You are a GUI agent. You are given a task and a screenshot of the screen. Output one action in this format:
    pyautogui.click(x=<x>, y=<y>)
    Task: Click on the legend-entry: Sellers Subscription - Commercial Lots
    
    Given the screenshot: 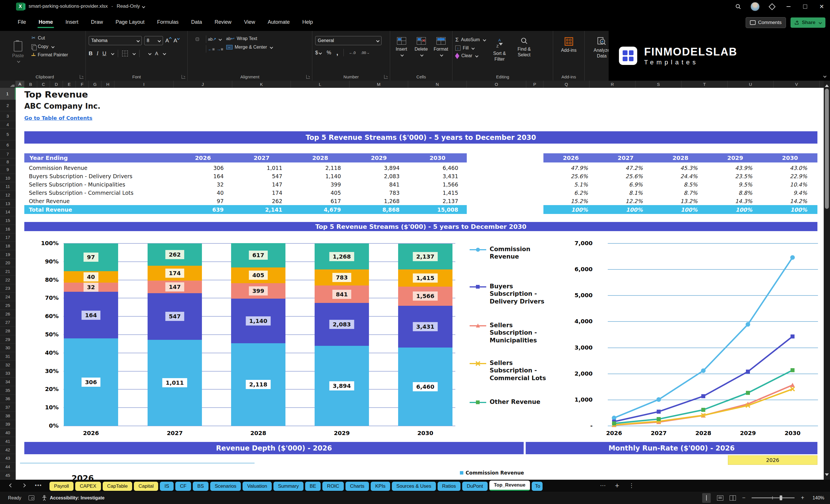 What is the action you would take?
    pyautogui.click(x=513, y=371)
    